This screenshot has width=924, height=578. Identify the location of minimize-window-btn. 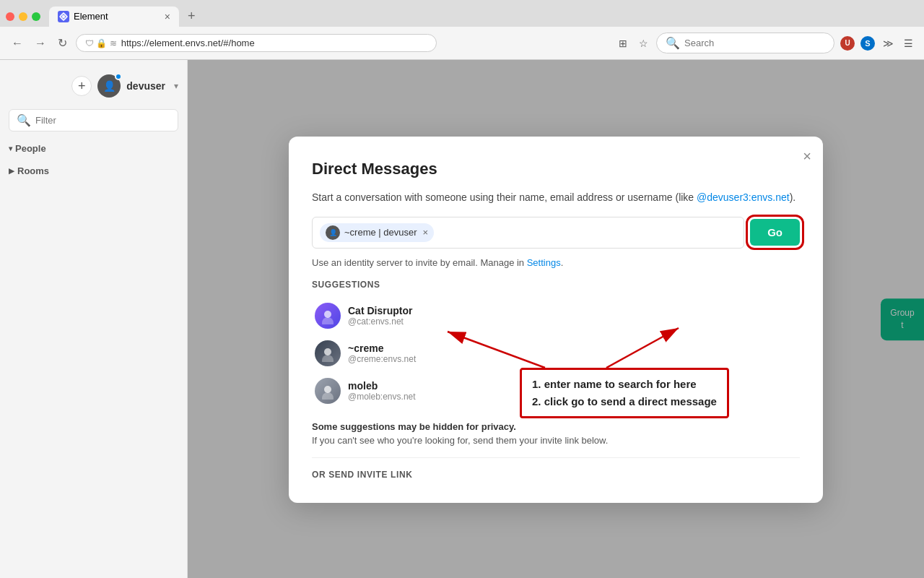
(23, 17).